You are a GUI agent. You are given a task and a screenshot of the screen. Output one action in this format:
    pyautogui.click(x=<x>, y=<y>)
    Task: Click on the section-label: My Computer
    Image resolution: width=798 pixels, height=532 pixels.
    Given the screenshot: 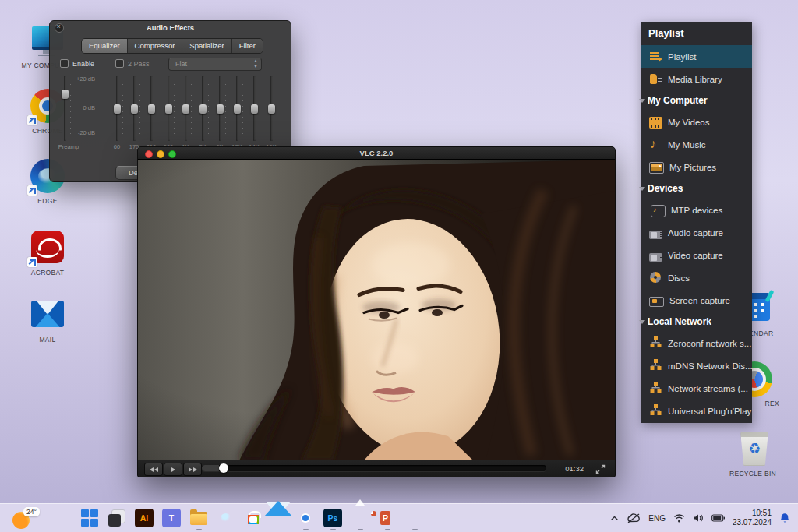 What is the action you would take?
    pyautogui.click(x=678, y=100)
    